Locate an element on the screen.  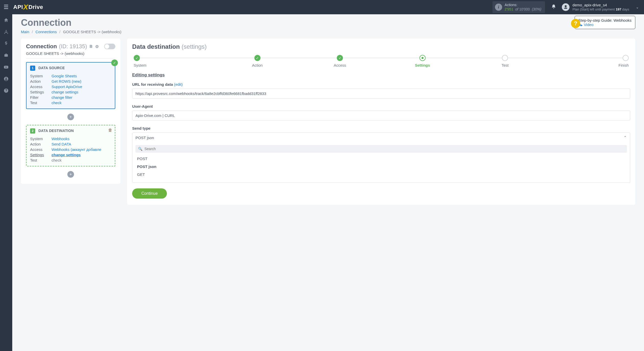
connection-id: (ID: 19135) is located at coordinates (73, 46).